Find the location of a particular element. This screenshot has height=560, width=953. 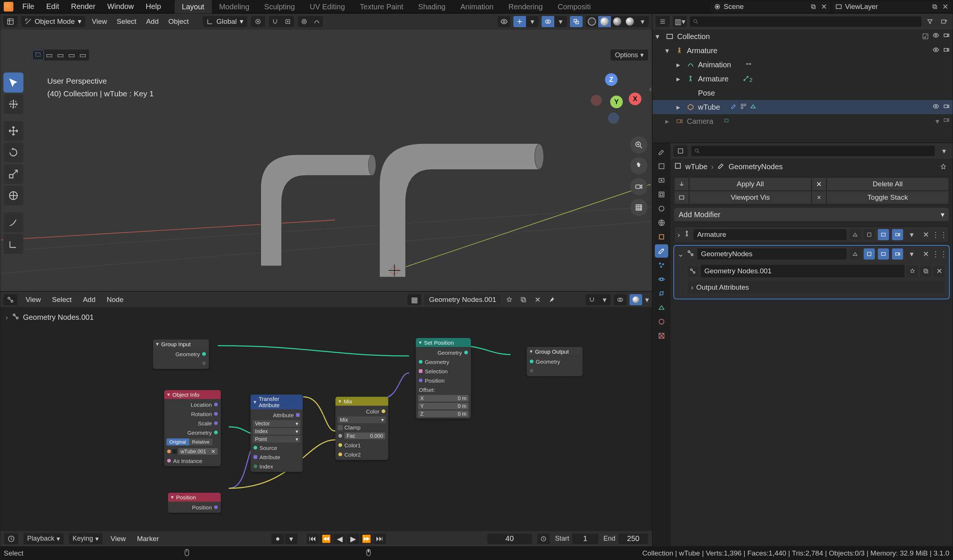

modifier-name-field: Armature is located at coordinates (770, 235).